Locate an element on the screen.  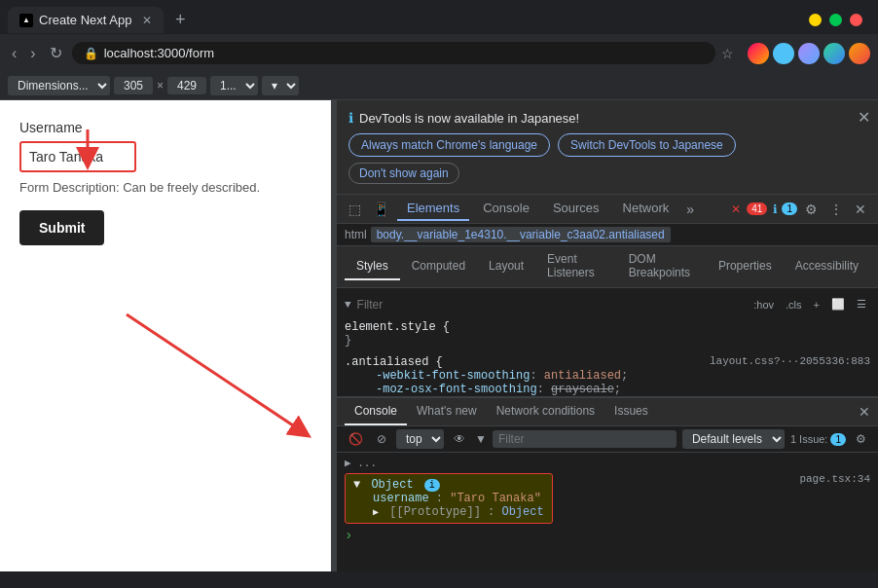
source-reference: page.tsx:34 is located at coordinates (835, 479).